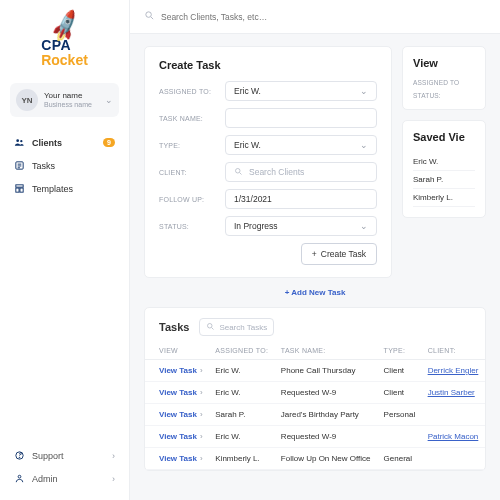 This screenshot has height=500, width=500. What do you see at coordinates (20, 142) in the screenshot?
I see `people-icon` at bounding box center [20, 142].